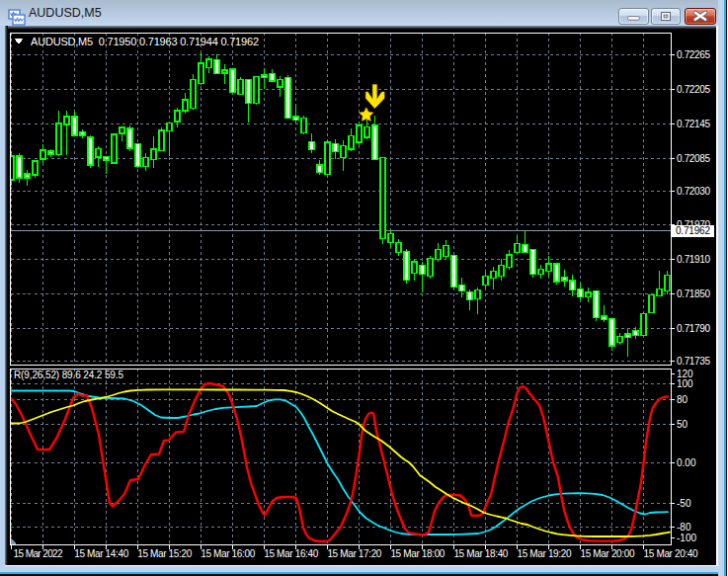 This screenshot has width=728, height=576. Describe the element at coordinates (290, 553) in the screenshot. I see `svg-text: 15 Mar 16:40` at that location.